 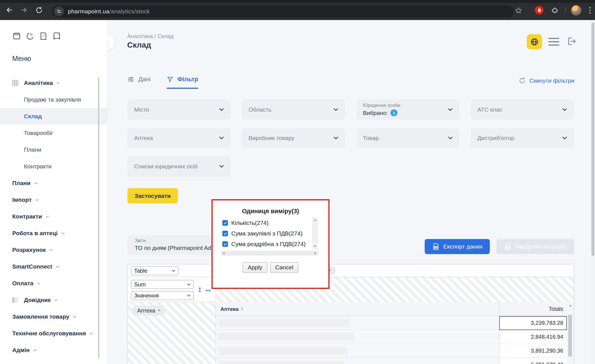 I want to click on bookmark-star-icon, so click(x=518, y=10).